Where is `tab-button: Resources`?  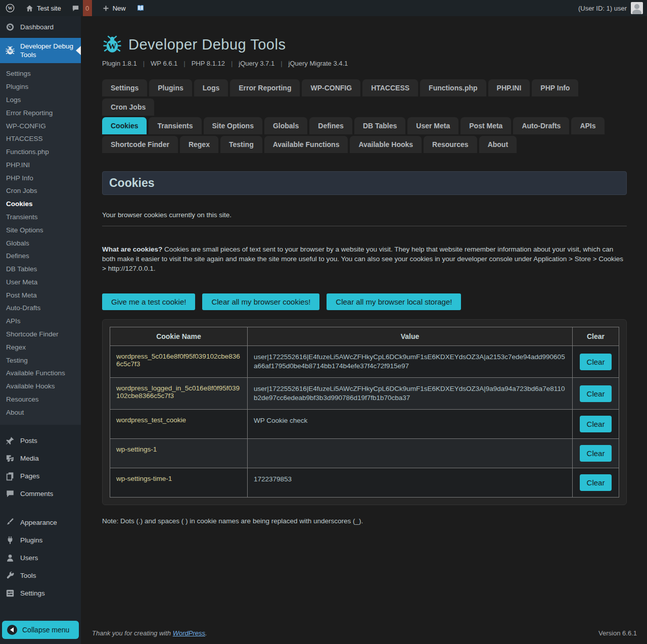
tab-button: Resources is located at coordinates (450, 144).